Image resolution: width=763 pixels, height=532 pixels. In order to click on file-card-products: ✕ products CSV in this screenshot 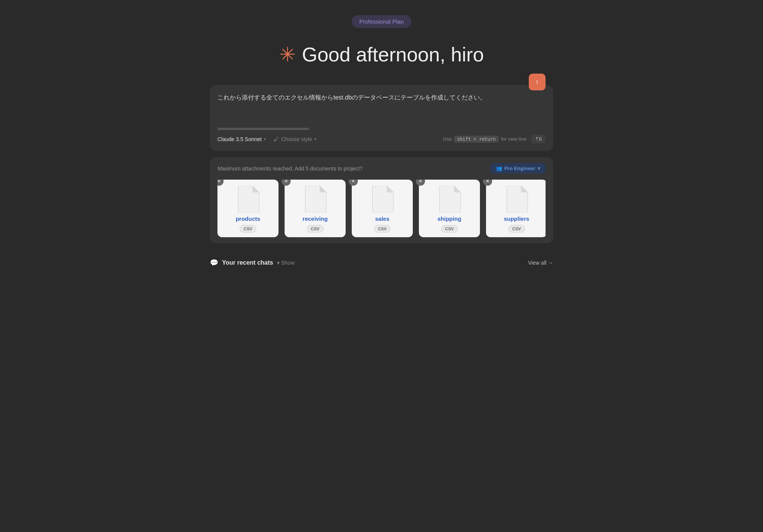, I will do `click(248, 208)`.